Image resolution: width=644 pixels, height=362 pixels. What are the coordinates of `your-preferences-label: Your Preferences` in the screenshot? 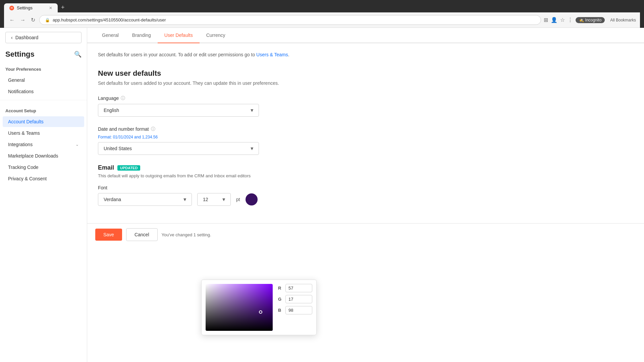 It's located at (44, 68).